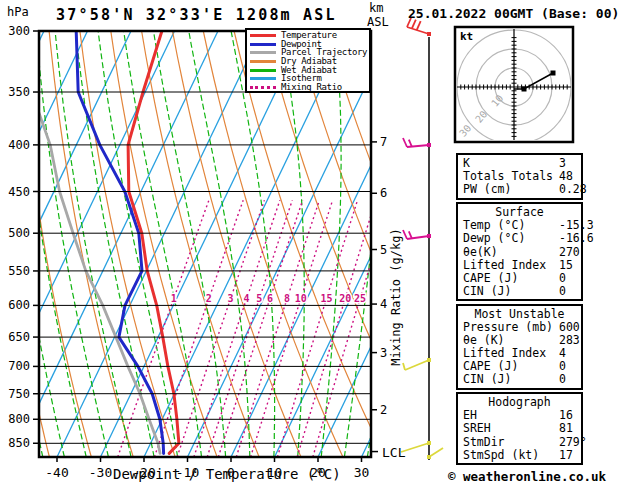  What do you see at coordinates (484, 442) in the screenshot?
I see `stat-label: StmDir` at bounding box center [484, 442].